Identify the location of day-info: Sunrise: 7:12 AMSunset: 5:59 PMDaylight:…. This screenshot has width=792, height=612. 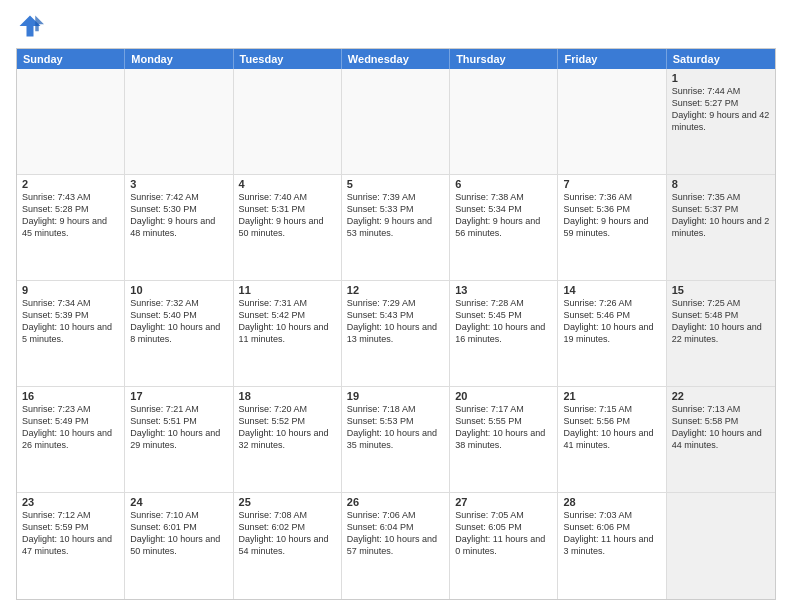
(70, 534).